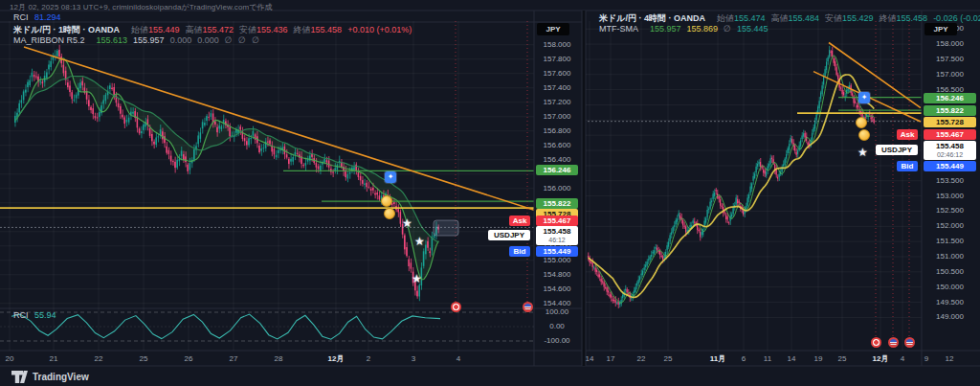  I want to click on high-value: 155.484, so click(804, 18).